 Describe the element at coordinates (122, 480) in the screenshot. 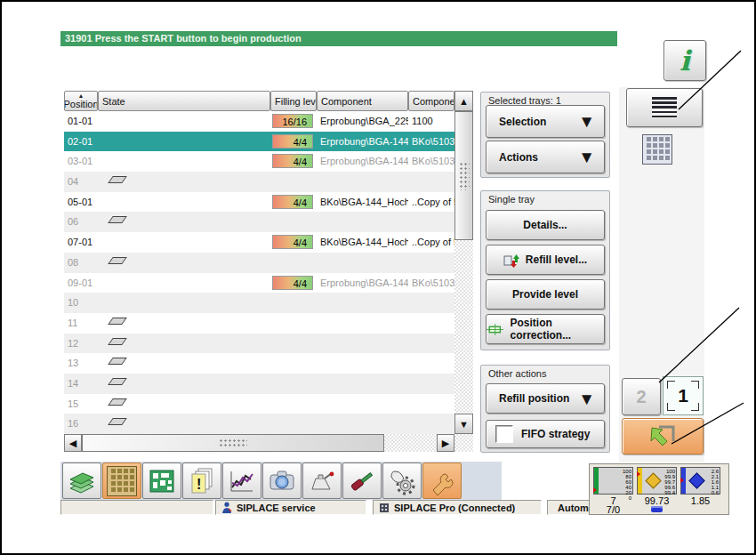

I see `tray-table-button` at that location.